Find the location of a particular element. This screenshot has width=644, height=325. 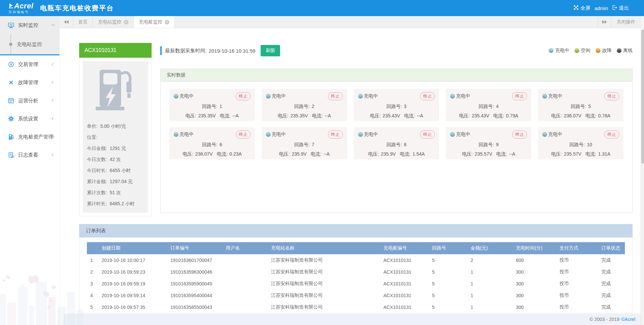

acrel-link: ©Acrel is located at coordinates (628, 319).